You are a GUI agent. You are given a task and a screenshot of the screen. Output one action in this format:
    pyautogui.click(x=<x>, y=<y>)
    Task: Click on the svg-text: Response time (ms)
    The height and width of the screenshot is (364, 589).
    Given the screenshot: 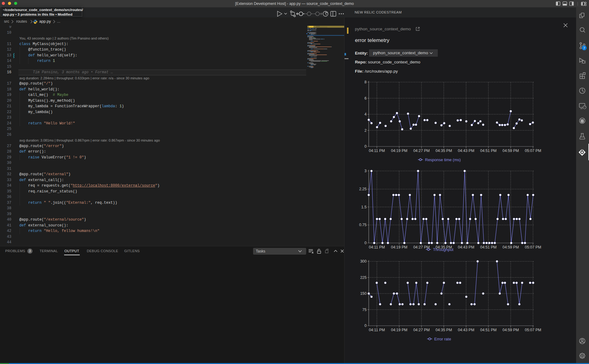 What is the action you would take?
    pyautogui.click(x=443, y=160)
    